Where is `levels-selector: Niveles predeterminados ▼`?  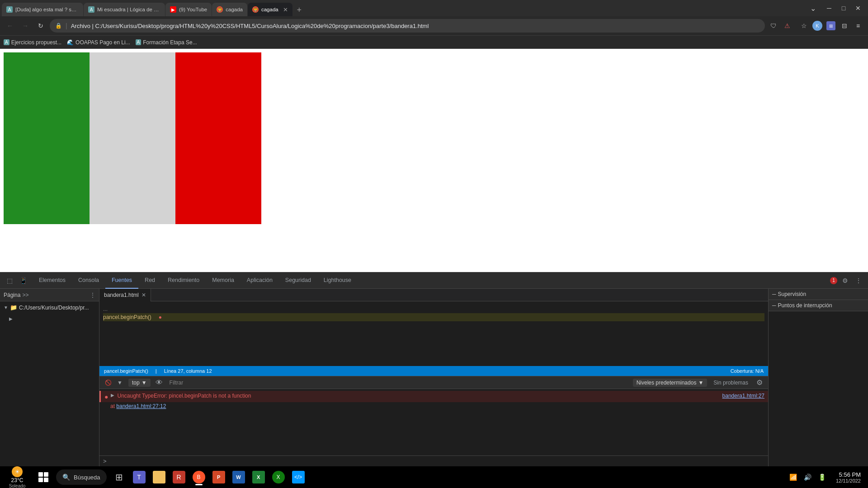 levels-selector: Niveles predeterminados ▼ is located at coordinates (670, 383).